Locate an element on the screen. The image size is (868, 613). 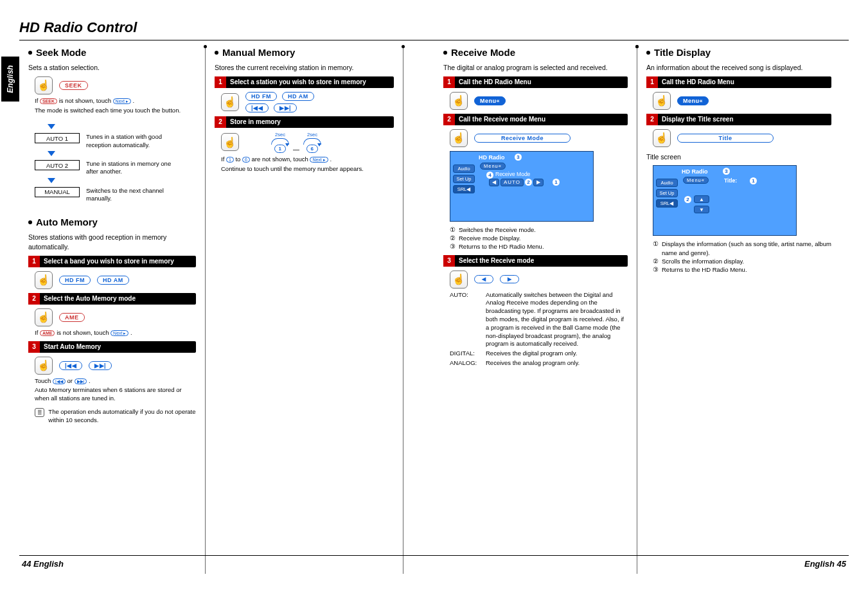
seek-intro: Sets a station selection. is located at coordinates (112, 68).